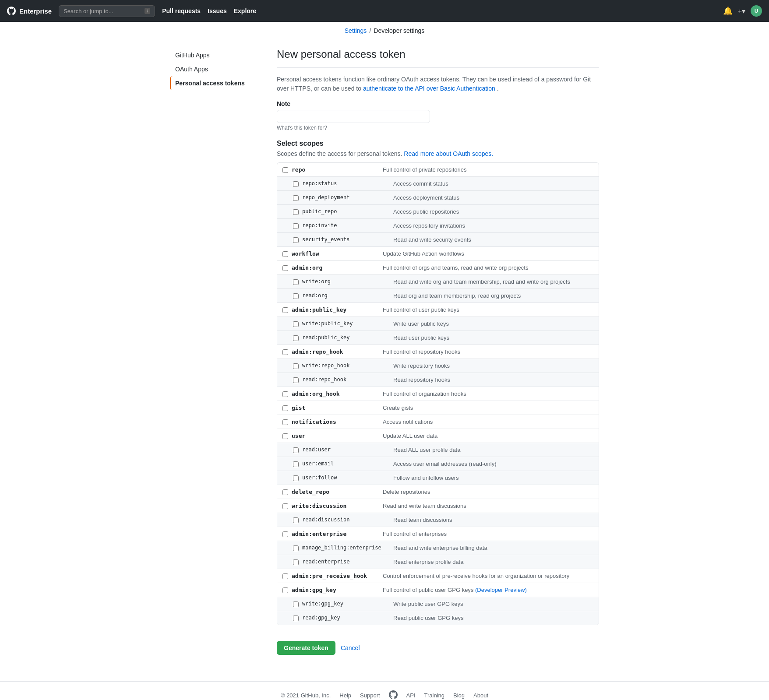 The width and height of the screenshot is (769, 700). What do you see at coordinates (488, 590) in the screenshot?
I see `scope-desc: Full control of public user GPG keys (De…` at bounding box center [488, 590].